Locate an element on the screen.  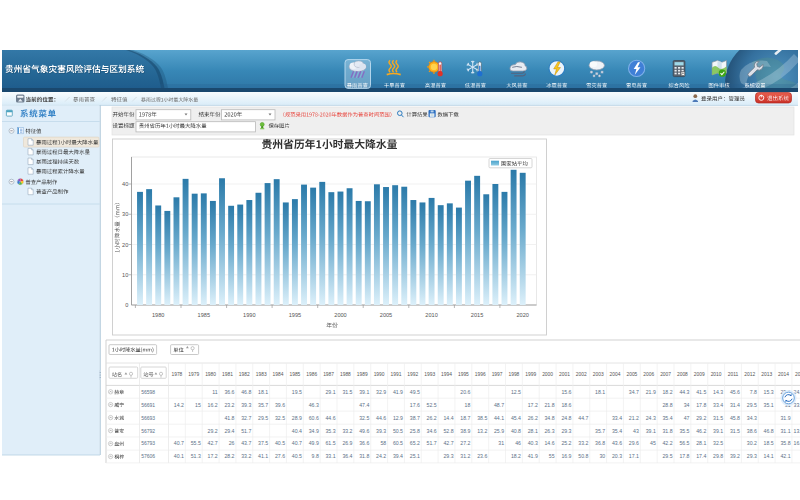
svg-text: 2011 is located at coordinates (734, 374).